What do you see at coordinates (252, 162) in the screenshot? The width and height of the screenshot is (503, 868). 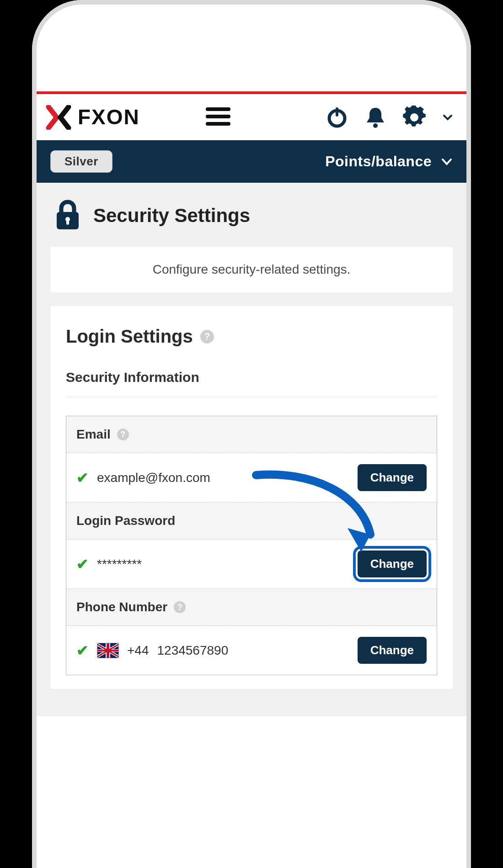 I see `tier-bar: Silver Points/balance` at bounding box center [252, 162].